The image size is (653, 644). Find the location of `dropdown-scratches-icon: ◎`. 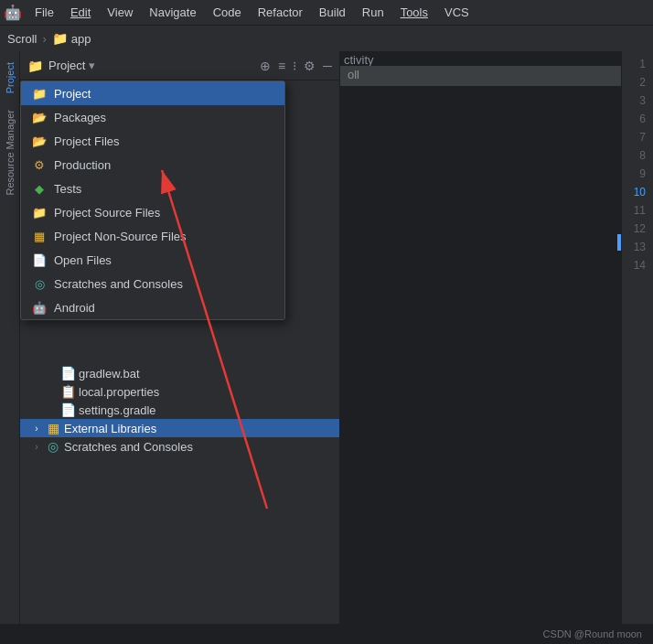

dropdown-scratches-icon: ◎ is located at coordinates (39, 284).